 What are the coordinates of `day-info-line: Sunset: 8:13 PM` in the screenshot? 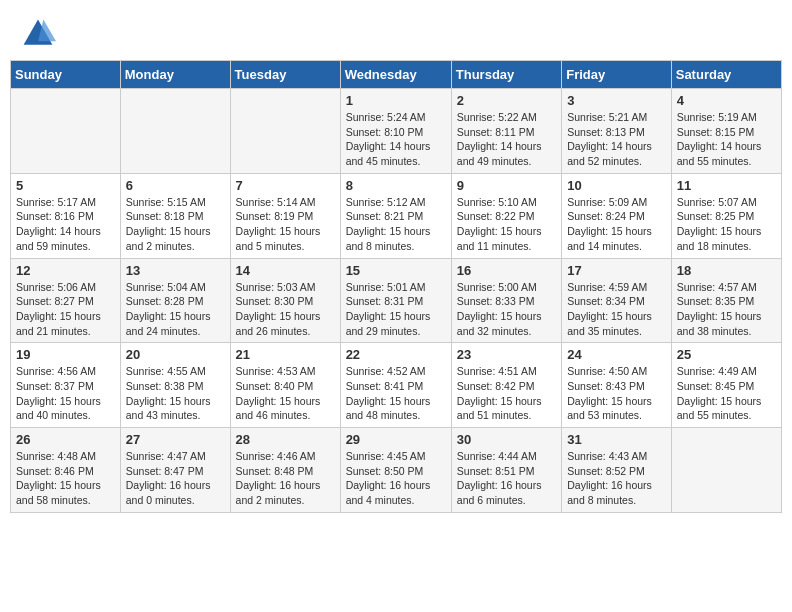 It's located at (616, 132).